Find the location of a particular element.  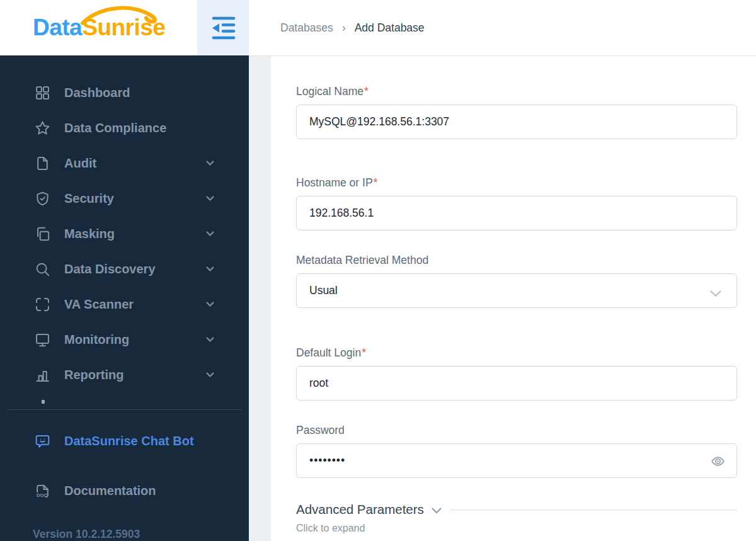

documentation-doc-icon: DOC is located at coordinates (42, 491).